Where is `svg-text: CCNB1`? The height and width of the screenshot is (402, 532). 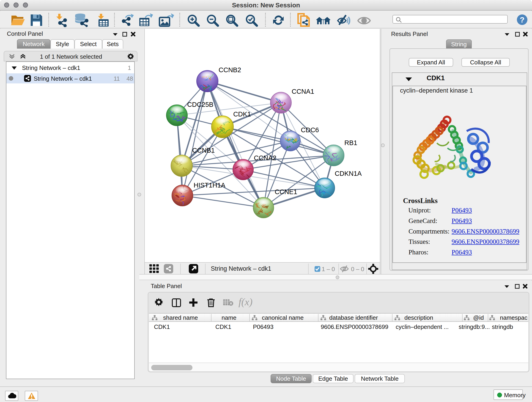
svg-text: CCNB1 is located at coordinates (203, 150).